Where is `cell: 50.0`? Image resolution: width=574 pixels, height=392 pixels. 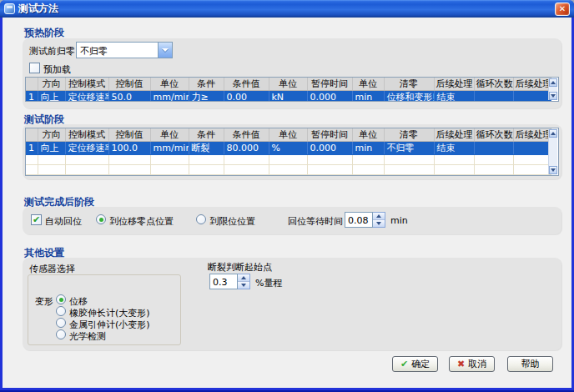
cell: 50.0 is located at coordinates (129, 97).